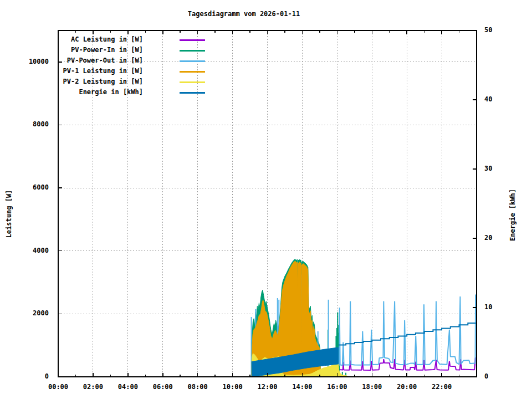 The height and width of the screenshot is (399, 532). I want to click on x-tick-label: 10:00, so click(233, 387).